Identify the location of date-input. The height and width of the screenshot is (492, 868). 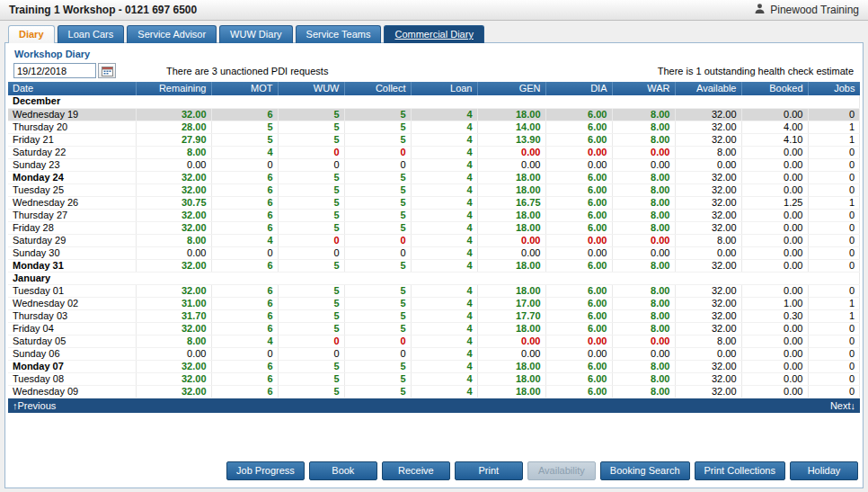
(55, 70).